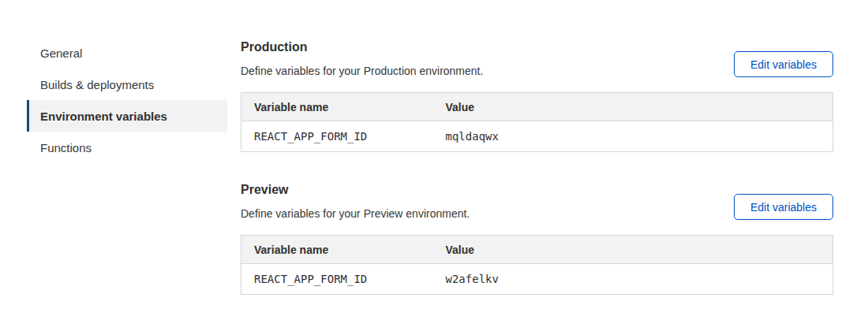 The image size is (868, 331). Describe the element at coordinates (127, 84) in the screenshot. I see `sidebar-item-builds-deployments: Builds & deployments` at that location.